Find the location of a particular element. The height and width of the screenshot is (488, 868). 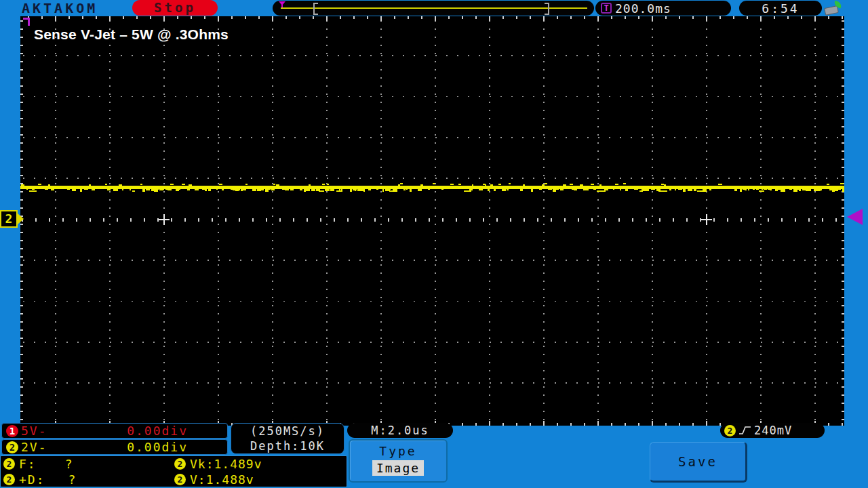

acquisition-panel: (250MS/s) Depth:10K is located at coordinates (288, 439).